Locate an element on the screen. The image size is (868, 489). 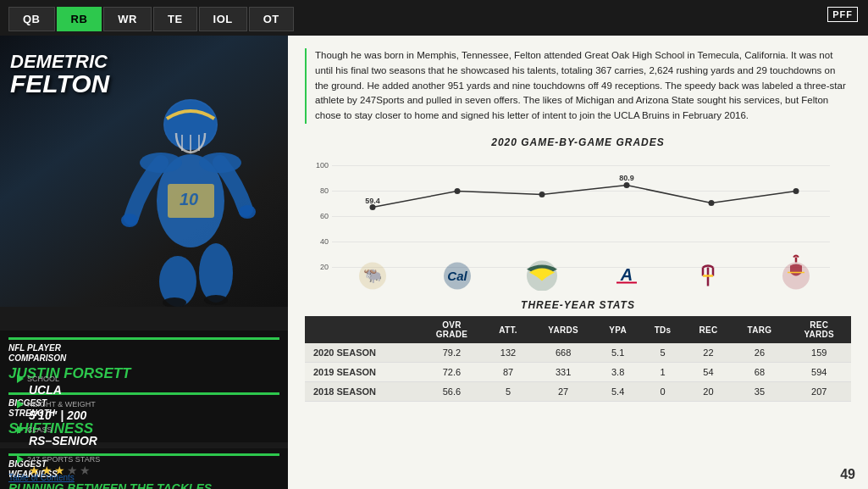
stars-rating: ★ ★ ★ ★ ★ is located at coordinates (58, 470).